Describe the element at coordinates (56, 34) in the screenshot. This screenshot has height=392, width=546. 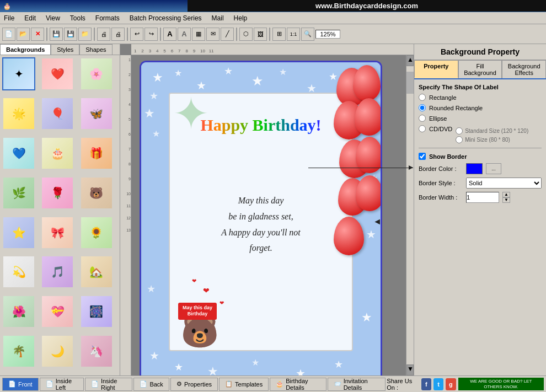
I see `save-button: 💾` at that location.